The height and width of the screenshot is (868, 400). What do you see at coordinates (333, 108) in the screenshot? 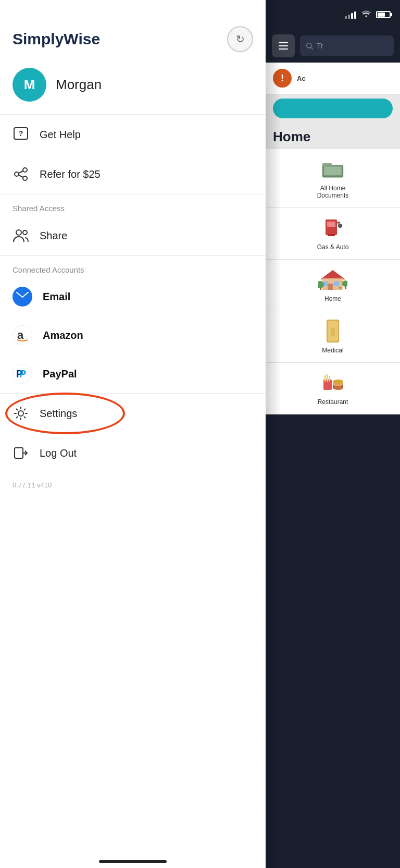
I see `teal-action-button` at bounding box center [333, 108].